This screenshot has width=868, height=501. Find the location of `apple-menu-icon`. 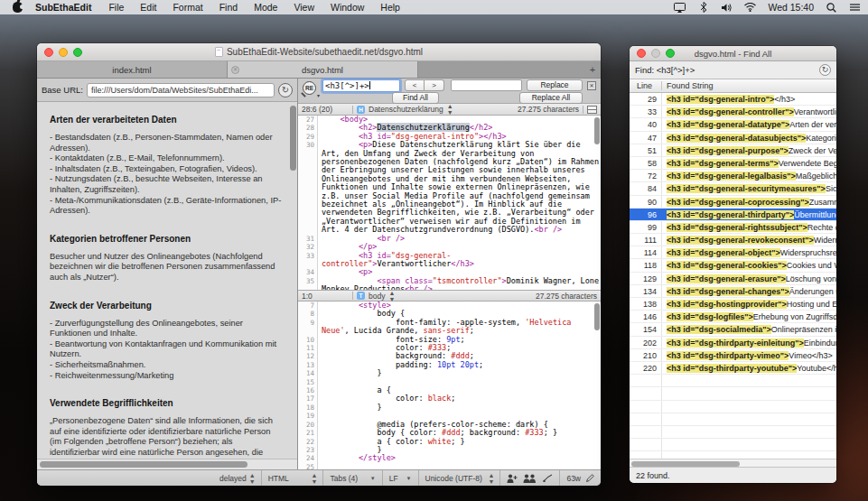

apple-menu-icon is located at coordinates (18, 7).